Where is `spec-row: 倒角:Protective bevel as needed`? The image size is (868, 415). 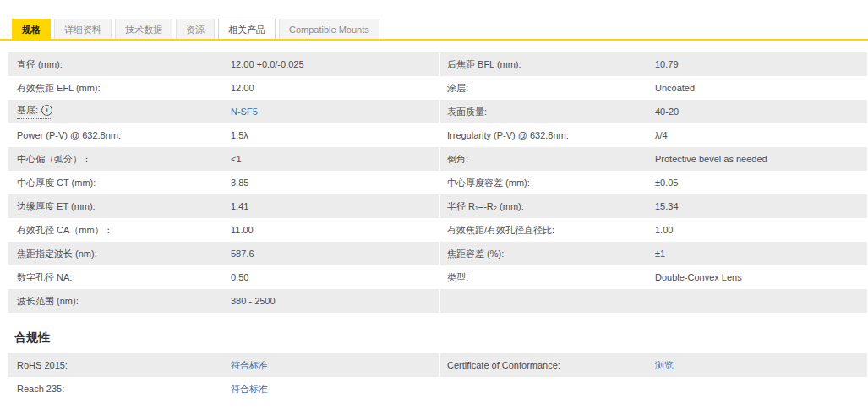 spec-row: 倒角:Protective bevel as needed is located at coordinates (654, 159).